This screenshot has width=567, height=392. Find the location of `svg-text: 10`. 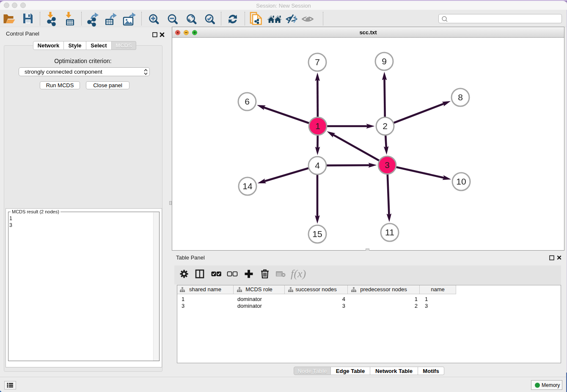

svg-text: 10 is located at coordinates (461, 181).